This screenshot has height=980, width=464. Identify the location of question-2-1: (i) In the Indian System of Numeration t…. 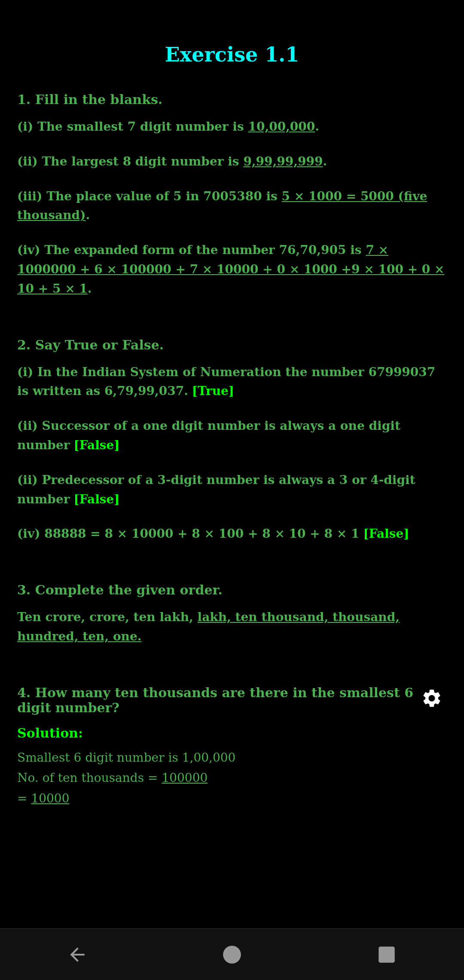
(232, 382).